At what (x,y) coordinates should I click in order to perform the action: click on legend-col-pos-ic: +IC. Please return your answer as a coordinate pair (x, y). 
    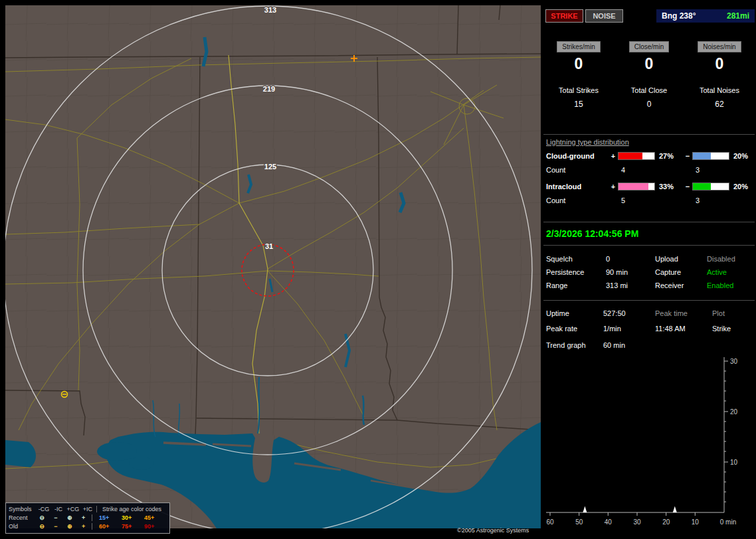
    Looking at the image, I should click on (88, 509).